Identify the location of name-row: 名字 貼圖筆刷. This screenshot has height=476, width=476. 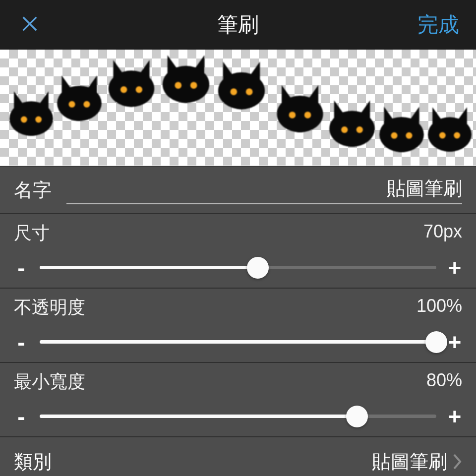
(238, 189).